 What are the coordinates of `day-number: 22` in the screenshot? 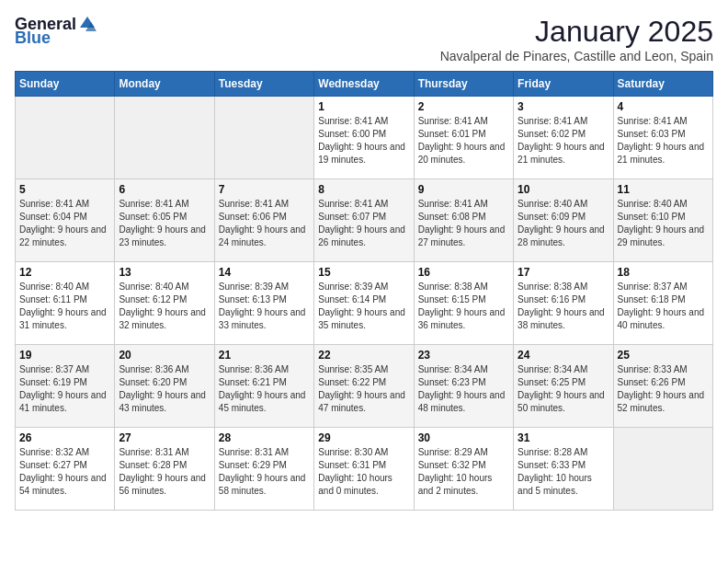 It's located at (364, 355).